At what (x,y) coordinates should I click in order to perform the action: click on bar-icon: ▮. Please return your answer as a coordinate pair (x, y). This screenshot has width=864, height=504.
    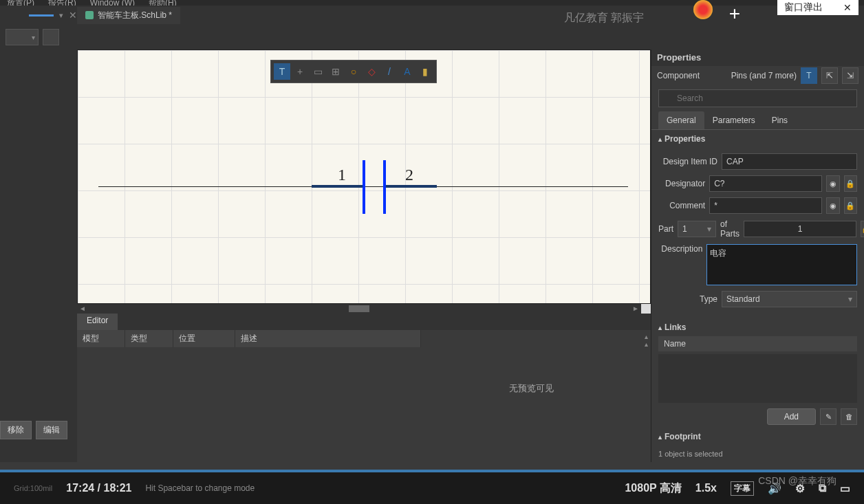
    Looking at the image, I should click on (425, 72).